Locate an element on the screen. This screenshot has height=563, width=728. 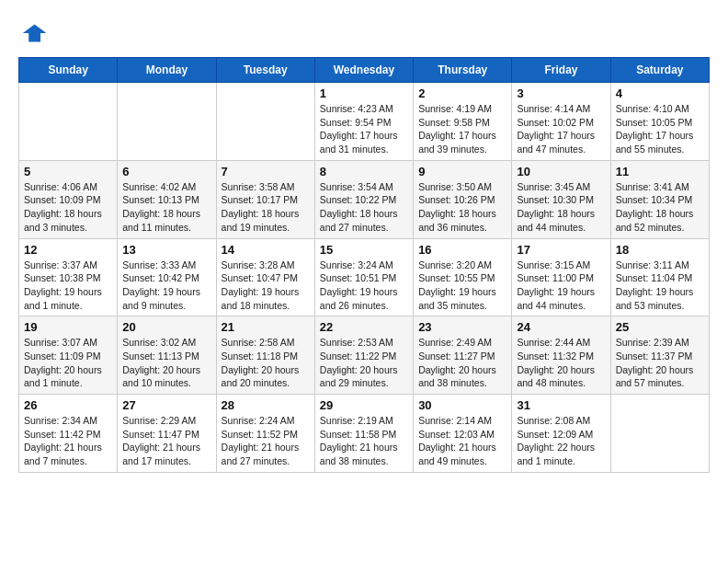
day-info: Sunrise: 4:10 AMSunset: 10:05 PMDaylight… is located at coordinates (660, 129).